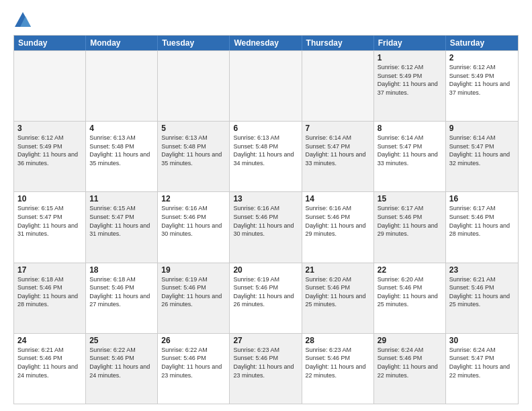 The width and height of the screenshot is (532, 411). I want to click on day-number: 19, so click(193, 270).